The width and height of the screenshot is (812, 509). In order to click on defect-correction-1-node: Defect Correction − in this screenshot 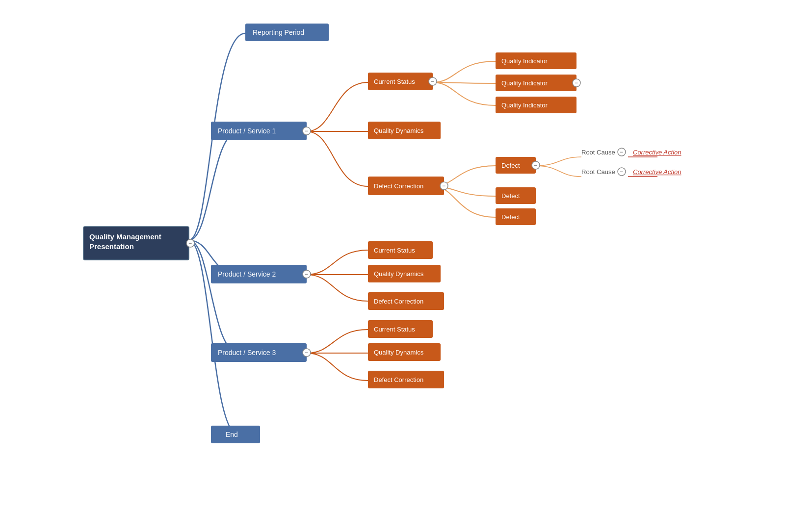, I will do `click(408, 186)`.